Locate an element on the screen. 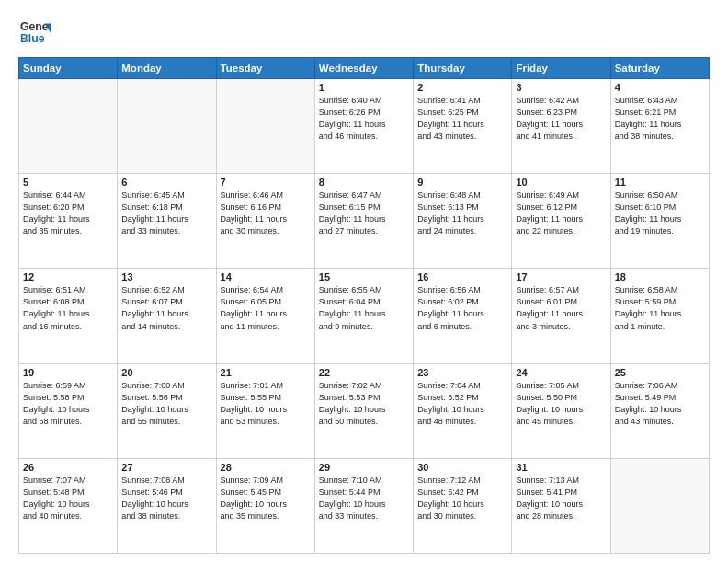  weekday-header-row: SundayMondayTuesdayWednesdayThursdayFrid… is located at coordinates (364, 68).